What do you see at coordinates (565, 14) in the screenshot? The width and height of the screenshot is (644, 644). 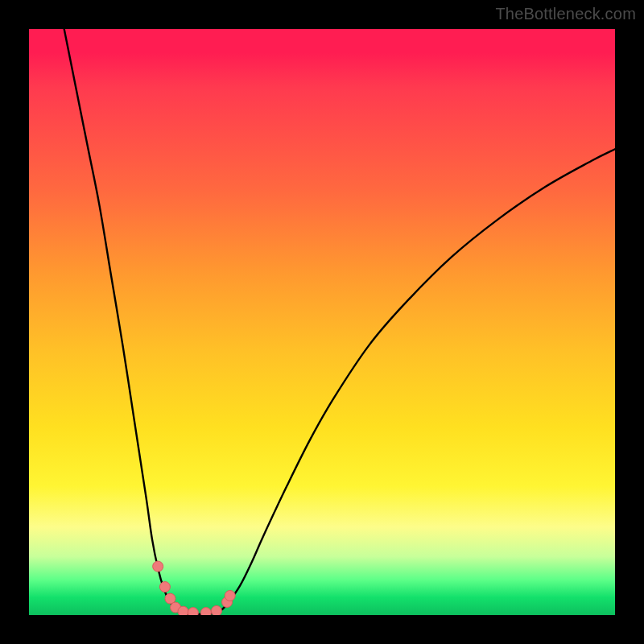 I see `watermark-text: TheBottleneck.com` at bounding box center [565, 14].